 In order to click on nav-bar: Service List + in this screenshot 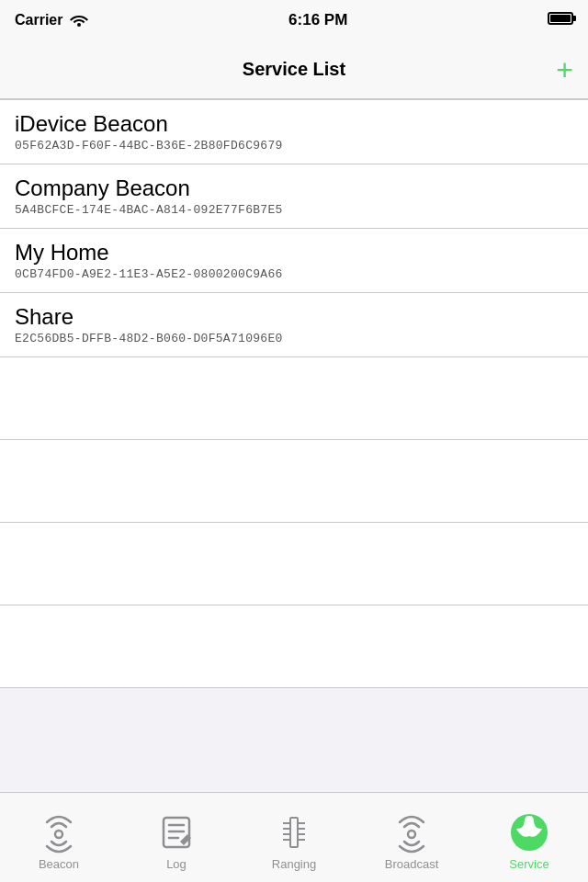, I will do `click(294, 70)`.